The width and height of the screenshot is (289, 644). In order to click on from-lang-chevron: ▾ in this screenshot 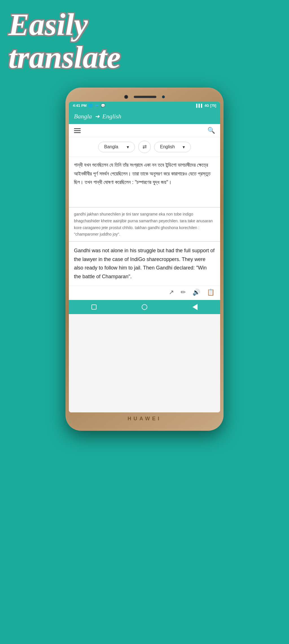, I will do `click(128, 147)`.